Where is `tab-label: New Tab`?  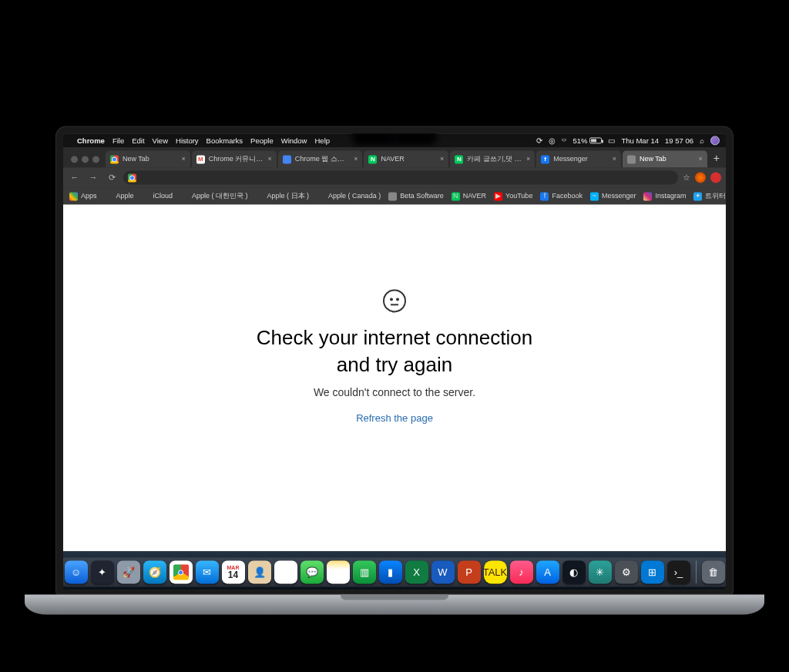 tab-label: New Tab is located at coordinates (667, 159).